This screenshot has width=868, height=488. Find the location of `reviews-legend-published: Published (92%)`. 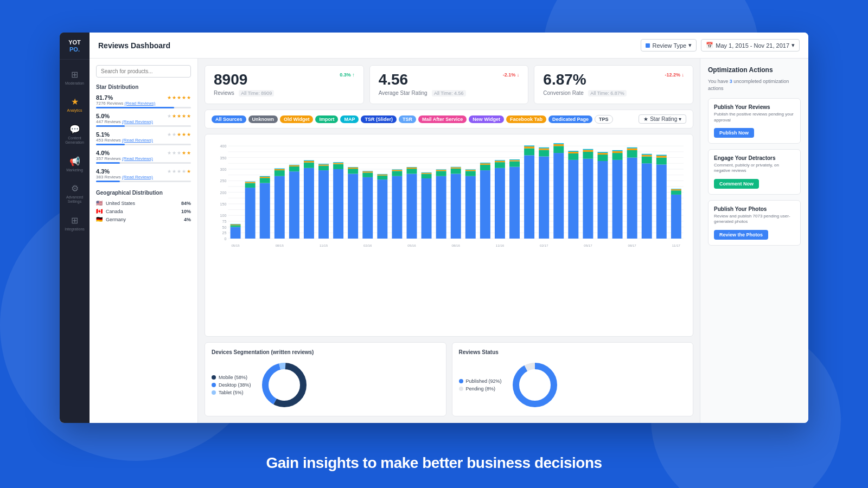

reviews-legend-published: Published (92%) is located at coordinates (481, 381).